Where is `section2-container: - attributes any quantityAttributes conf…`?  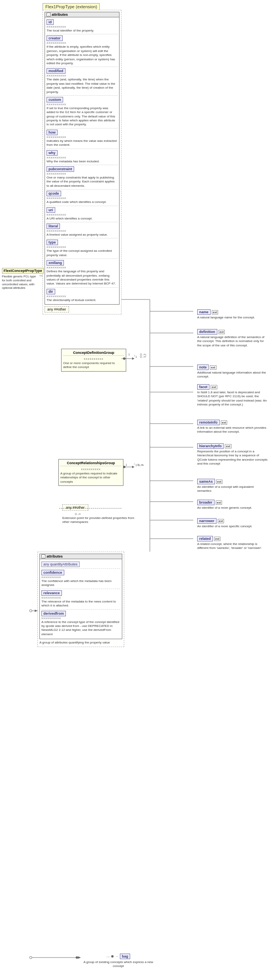
section2-container: - attributes any quantityAttributes conf… is located at coordinates (81, 599).